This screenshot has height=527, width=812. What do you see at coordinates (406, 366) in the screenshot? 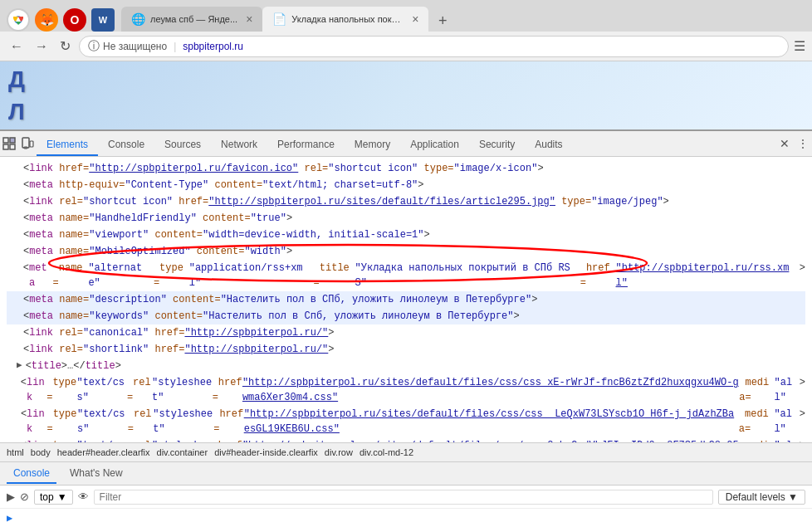
I see `html-line-12: ▶ <title> … </title>` at bounding box center [406, 366].